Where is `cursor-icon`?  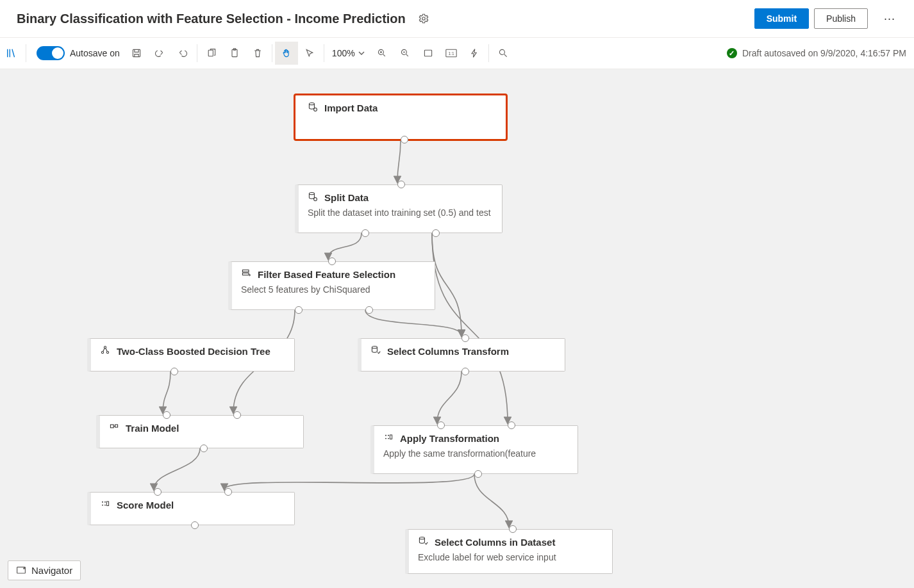 cursor-icon is located at coordinates (310, 53).